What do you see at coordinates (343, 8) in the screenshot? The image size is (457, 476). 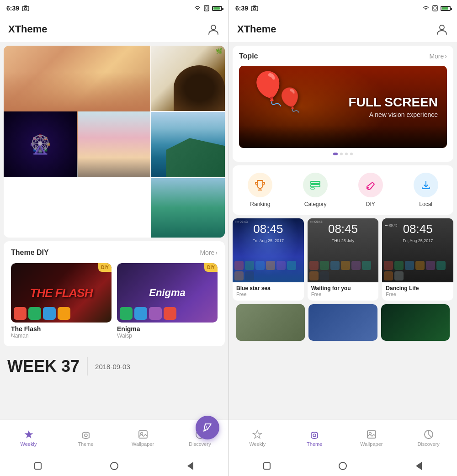 I see `status-bar-right: 6:39` at bounding box center [343, 8].